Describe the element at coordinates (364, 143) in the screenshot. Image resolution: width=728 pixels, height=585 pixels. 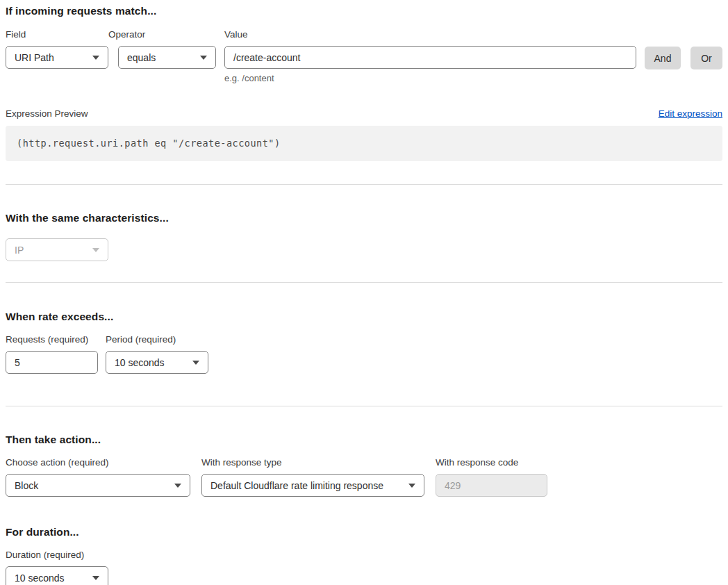
I see `expression-preview-code: (http.request.uri.path eq "/create-accou…` at that location.